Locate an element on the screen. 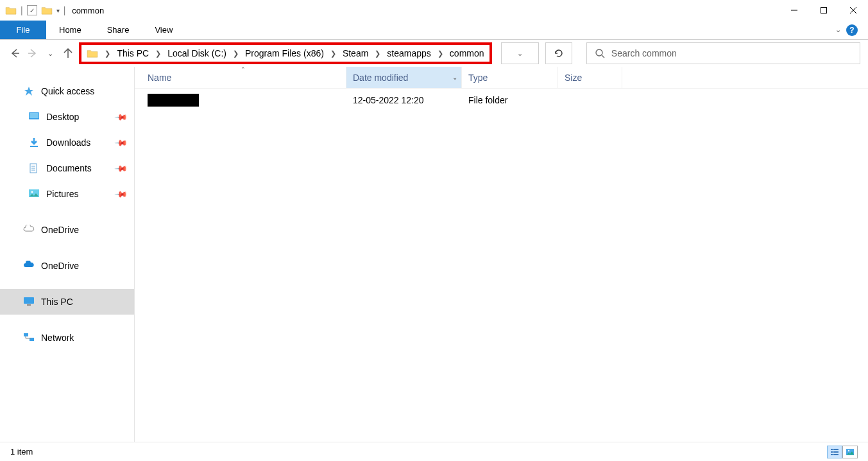 This screenshot has height=461, width=868. downloads-icon is located at coordinates (34, 143).